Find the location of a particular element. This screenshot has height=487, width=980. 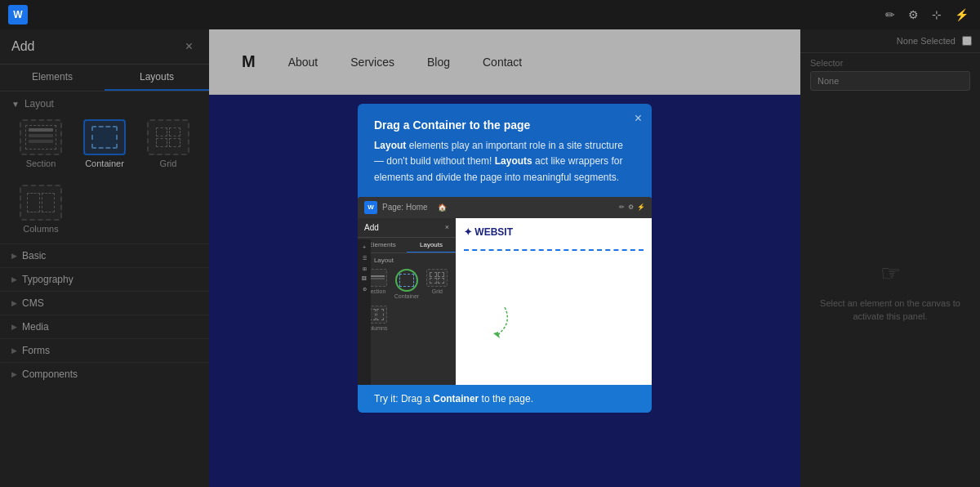

mini-tab-layouts: Layouts is located at coordinates (431, 245).